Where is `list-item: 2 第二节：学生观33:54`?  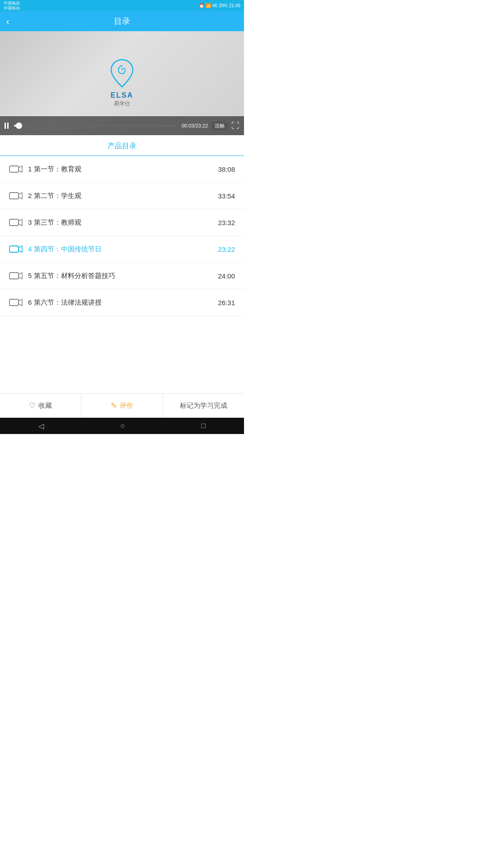 list-item: 2 第二节：学生观33:54 is located at coordinates (122, 196).